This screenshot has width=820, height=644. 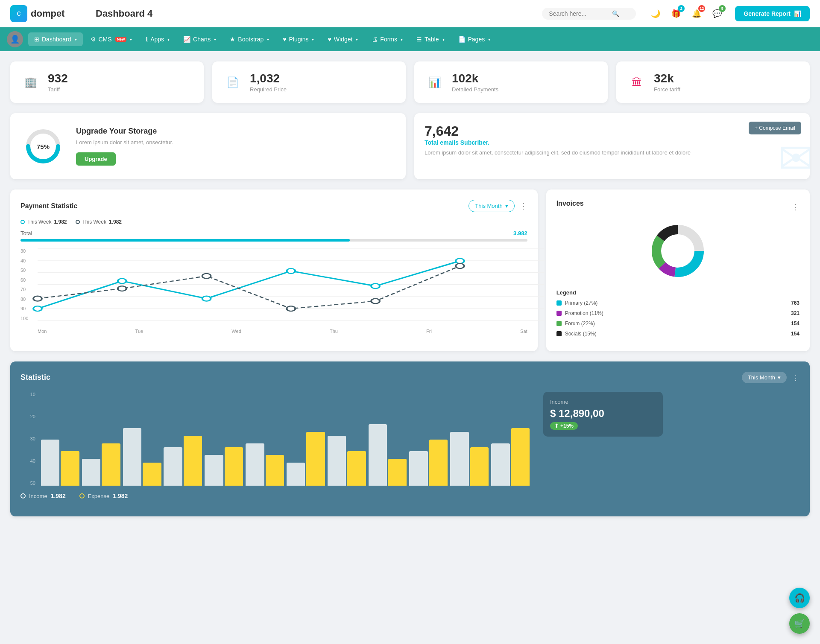 I want to click on progress-bar, so click(x=274, y=240).